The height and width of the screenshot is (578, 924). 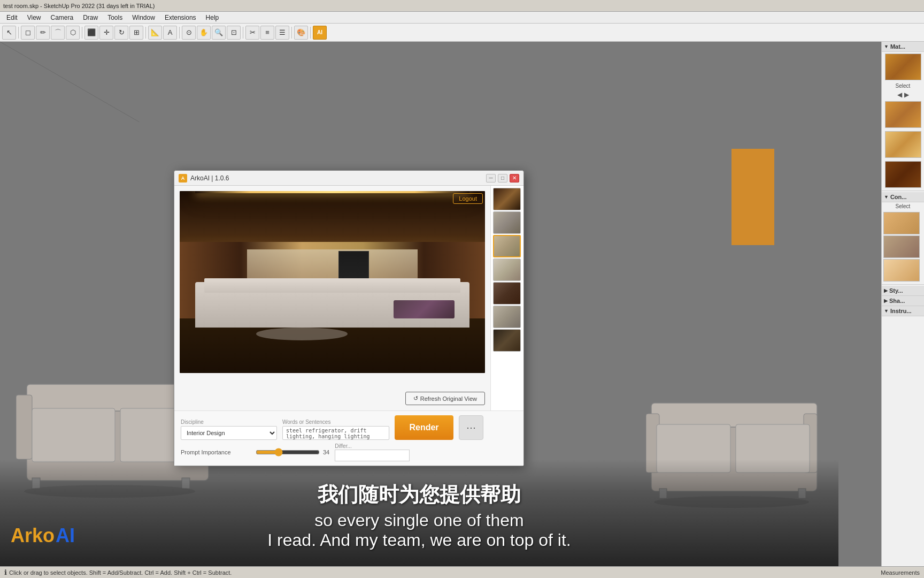 What do you see at coordinates (106, 33) in the screenshot?
I see `move-tool: ✛` at bounding box center [106, 33].